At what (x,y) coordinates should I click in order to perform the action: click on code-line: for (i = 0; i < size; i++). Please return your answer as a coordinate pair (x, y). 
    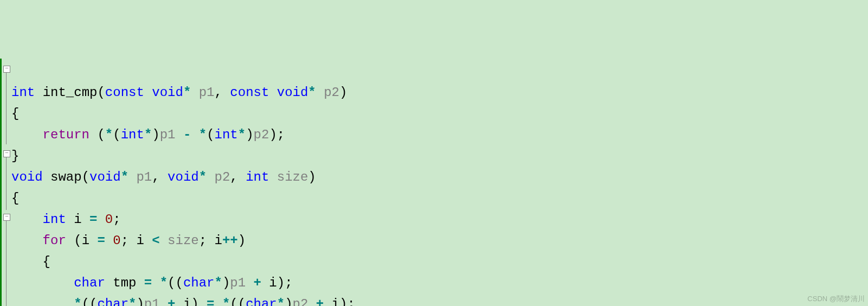
    Looking at the image, I should click on (440, 241).